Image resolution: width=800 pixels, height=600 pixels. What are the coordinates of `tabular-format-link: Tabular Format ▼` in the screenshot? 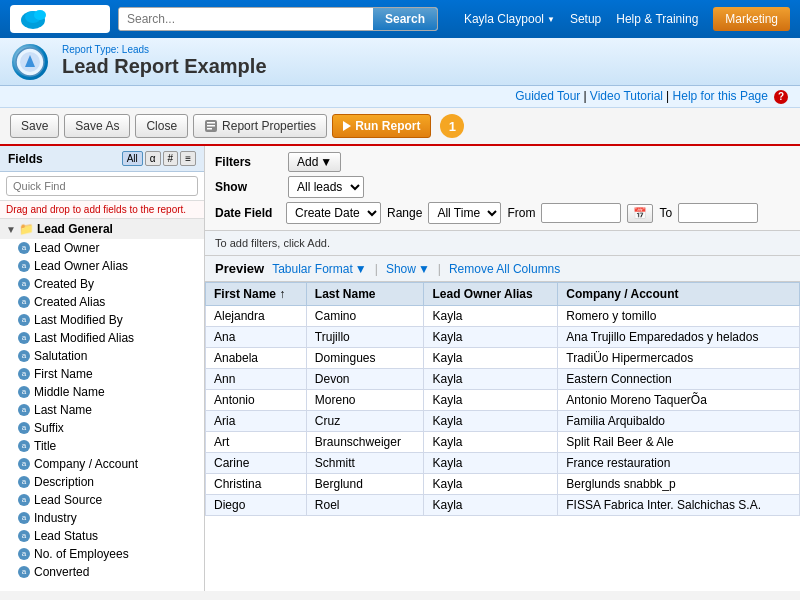 It's located at (320, 269).